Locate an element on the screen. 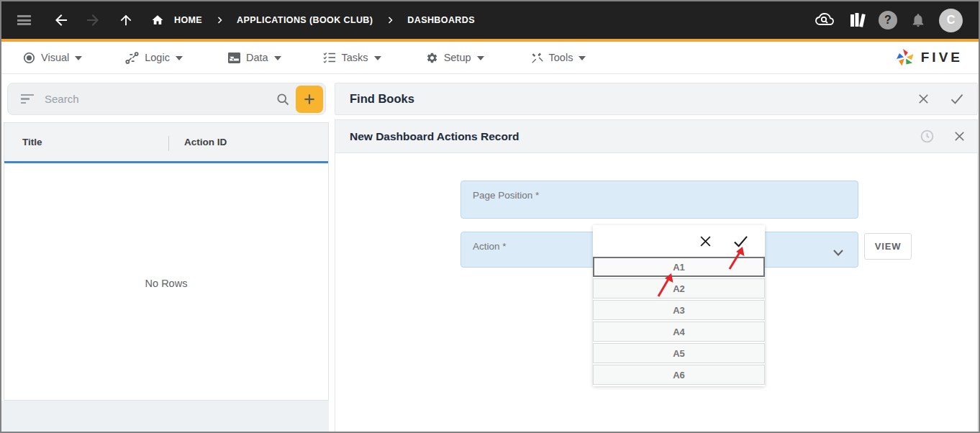 The width and height of the screenshot is (980, 433). logic-flow-icon is located at coordinates (132, 58).